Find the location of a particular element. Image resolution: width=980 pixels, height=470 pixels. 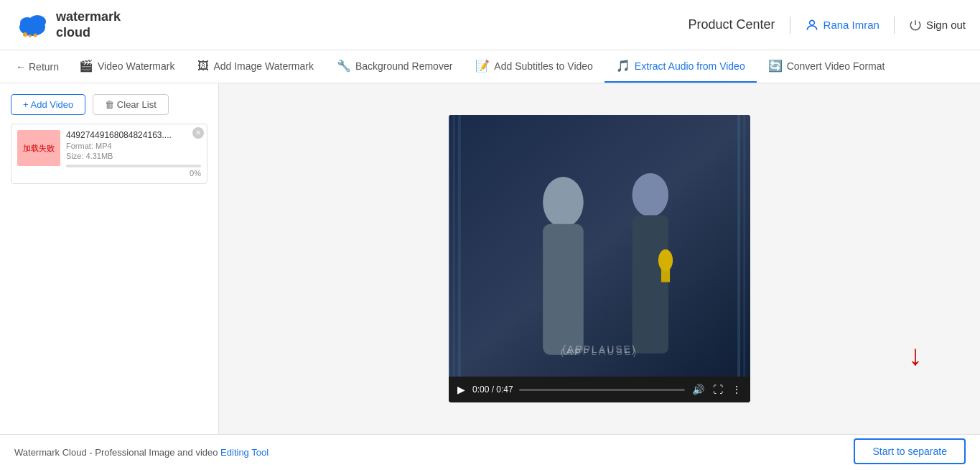

footer-link: Editing Tool is located at coordinates (244, 453).